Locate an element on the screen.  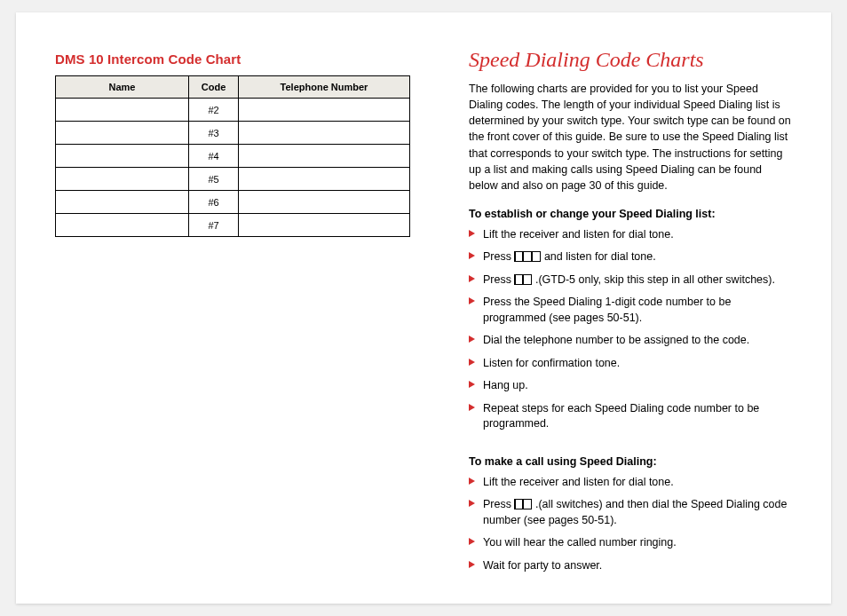
col-header-code: Code is located at coordinates (214, 87).